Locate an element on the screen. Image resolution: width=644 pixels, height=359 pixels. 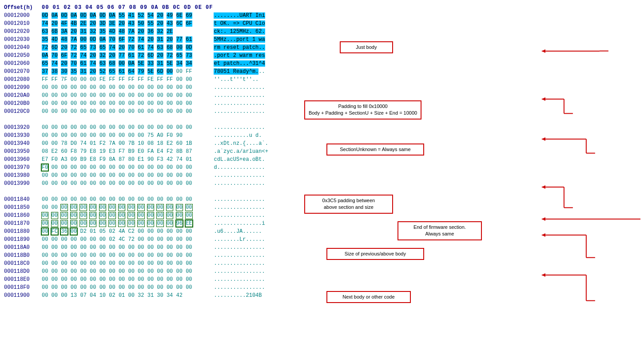
ascii-text: ........UART Ini is located at coordinates (241, 16).